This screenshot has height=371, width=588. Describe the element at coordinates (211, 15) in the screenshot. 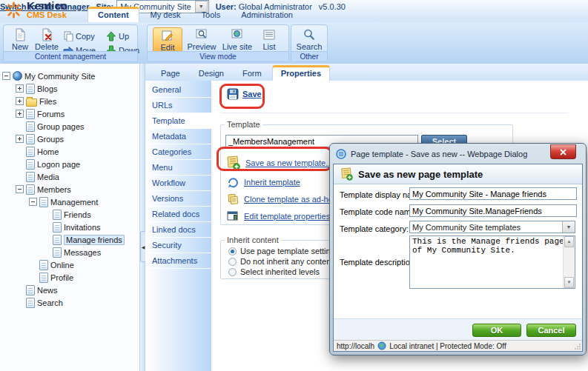

I see `tab-tools: Tools` at that location.